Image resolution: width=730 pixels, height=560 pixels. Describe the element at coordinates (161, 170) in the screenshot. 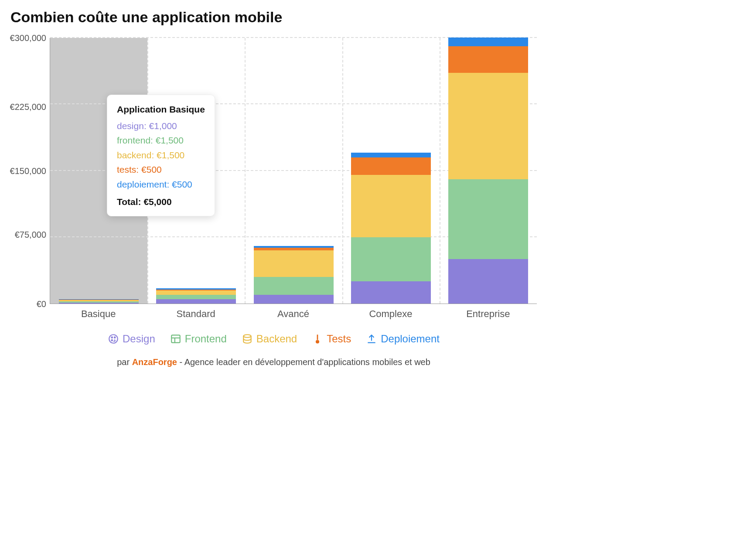

I see `tooltip-line-tests: tests: €500` at that location.